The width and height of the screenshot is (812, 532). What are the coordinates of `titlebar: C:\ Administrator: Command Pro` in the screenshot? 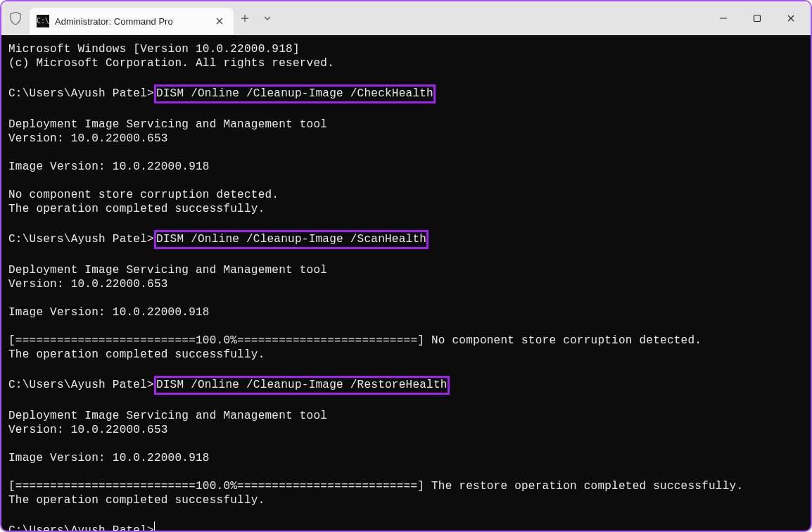 It's located at (406, 18).